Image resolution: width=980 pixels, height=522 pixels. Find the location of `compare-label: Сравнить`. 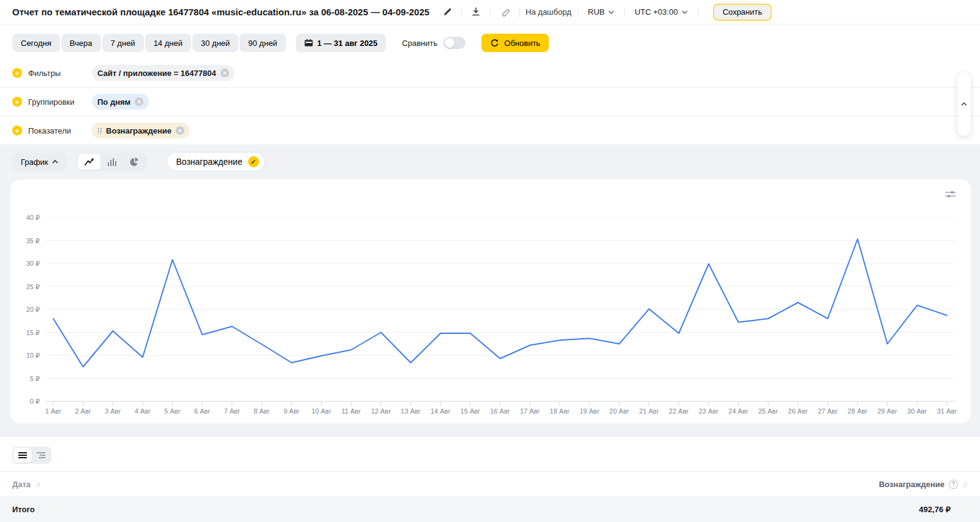

compare-label: Сравнить is located at coordinates (420, 43).